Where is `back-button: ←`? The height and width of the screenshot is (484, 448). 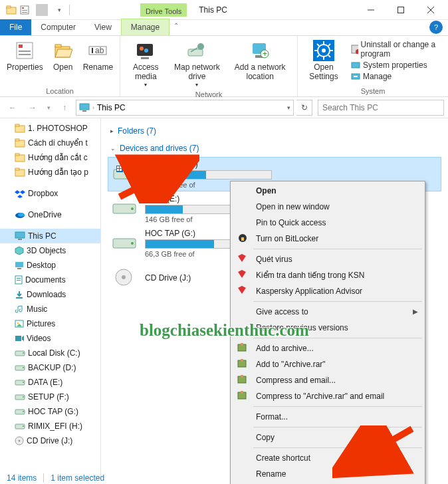
back-button: ← is located at coordinates (13, 108).